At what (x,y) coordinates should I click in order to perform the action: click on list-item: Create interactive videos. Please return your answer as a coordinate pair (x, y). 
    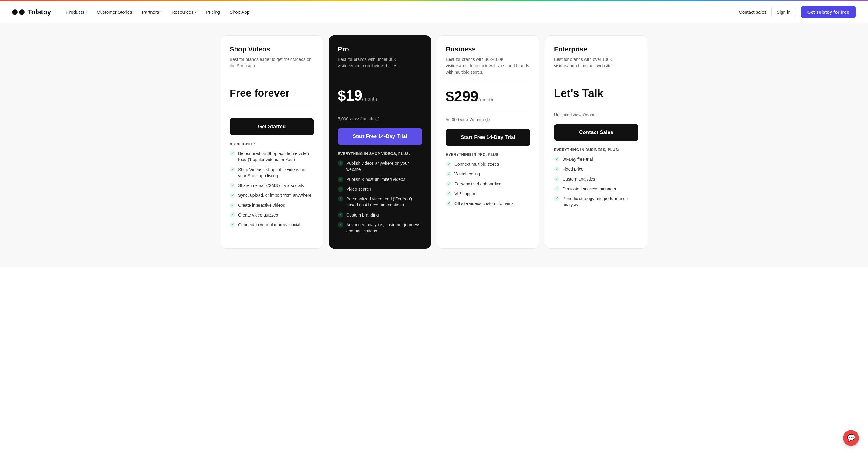
    Looking at the image, I should click on (272, 205).